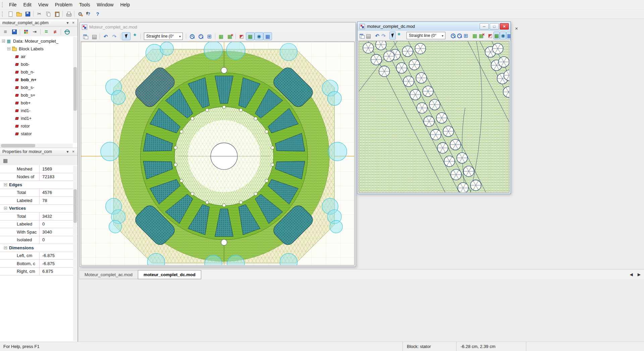 The width and height of the screenshot is (644, 351). I want to click on maximize-button: □, so click(494, 26).